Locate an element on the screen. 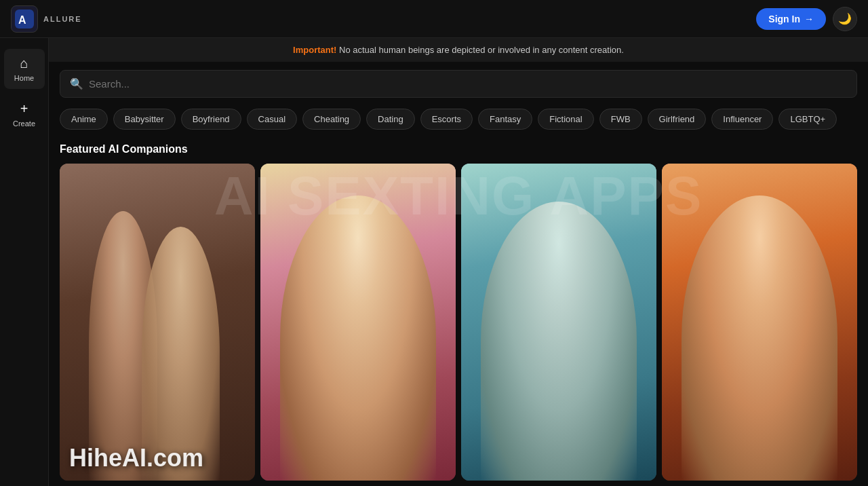 This screenshot has width=868, height=486. signin-button: Sign In → is located at coordinates (791, 19).